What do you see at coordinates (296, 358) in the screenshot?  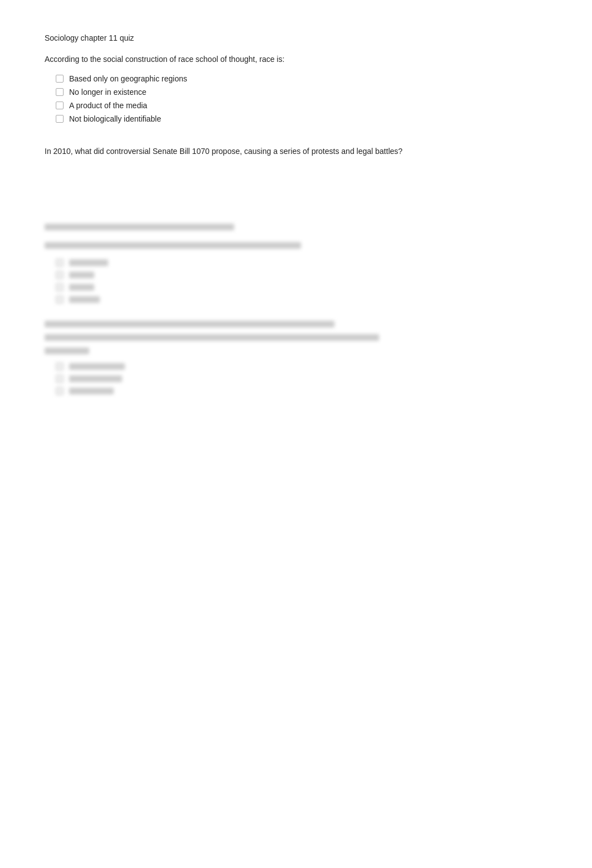 I see `blurred-question-4-block` at bounding box center [296, 358].